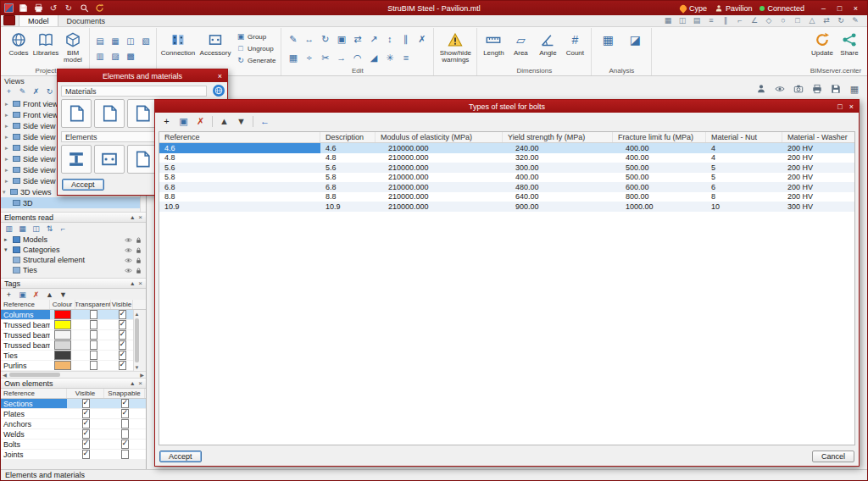  What do you see at coordinates (507, 187) in the screenshot?
I see `table-row: 6.8 6.8 210000.000 480.00 600.00 6 200 H…` at bounding box center [507, 187].